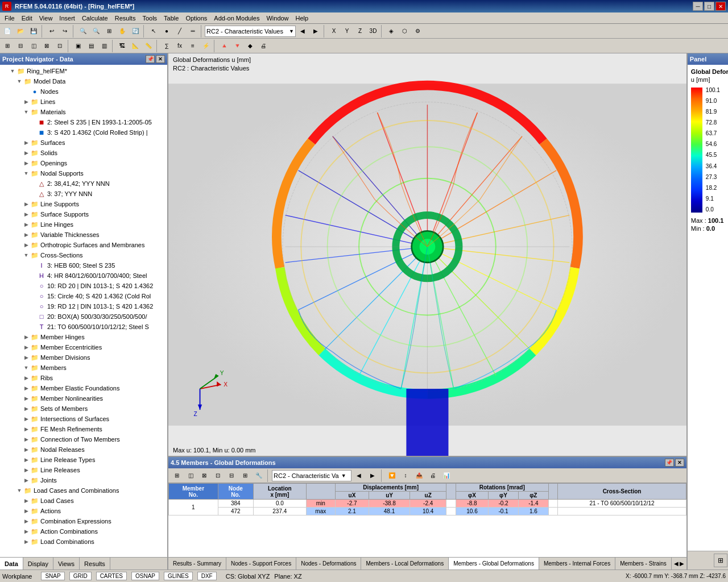 The width and height of the screenshot is (728, 582). I want to click on menu-table: Table, so click(171, 18).